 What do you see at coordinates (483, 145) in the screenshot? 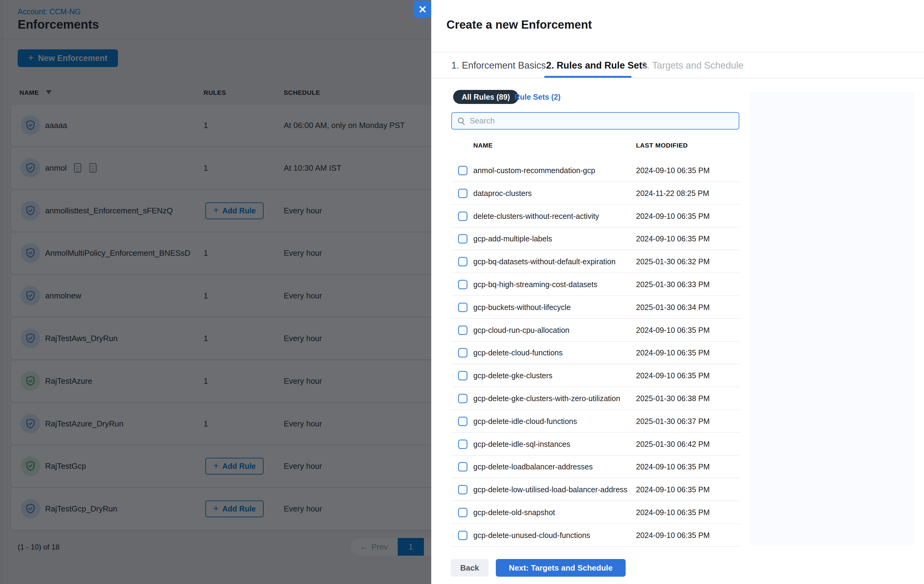
I see `list-header-name: NAME` at bounding box center [483, 145].